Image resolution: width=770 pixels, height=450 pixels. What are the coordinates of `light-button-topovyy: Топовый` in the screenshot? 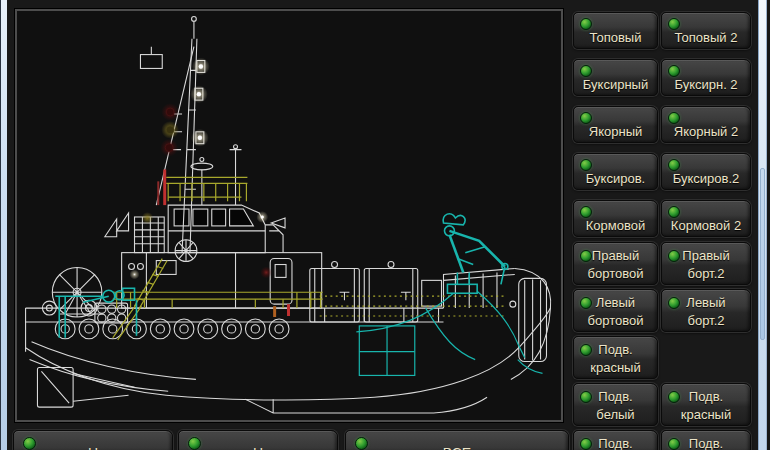 It's located at (616, 30).